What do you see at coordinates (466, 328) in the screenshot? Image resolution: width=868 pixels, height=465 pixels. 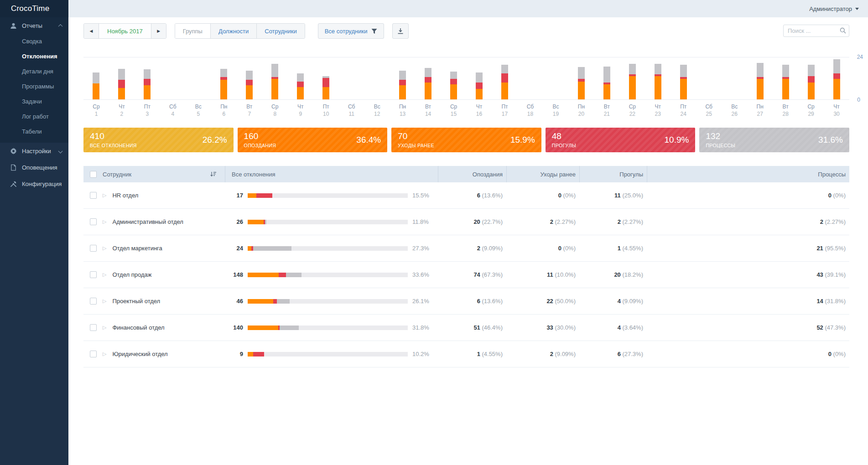 I see `table-row: ▷Финансовый отдел14031.8%51 (46.4%)33 (3…` at bounding box center [466, 328].